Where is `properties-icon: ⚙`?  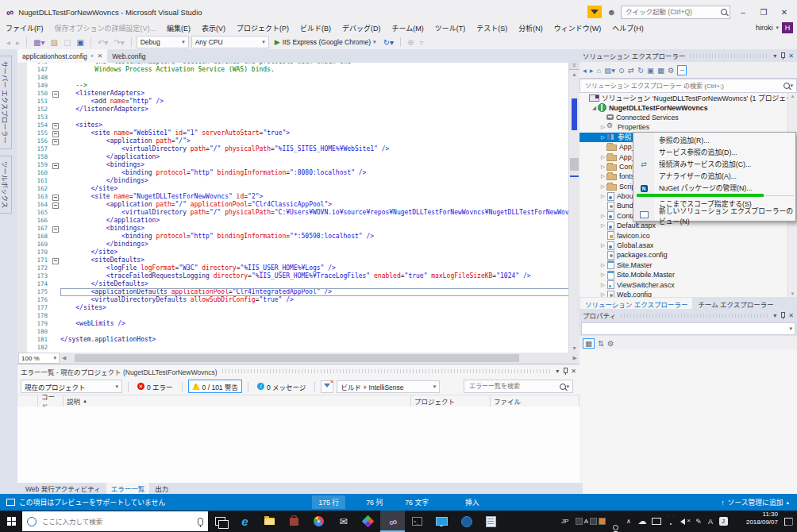
properties-icon: ⚙ is located at coordinates (672, 70).